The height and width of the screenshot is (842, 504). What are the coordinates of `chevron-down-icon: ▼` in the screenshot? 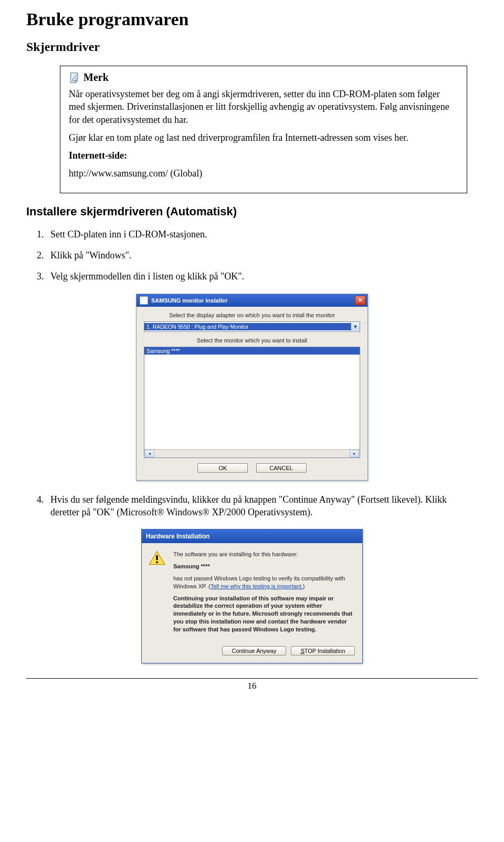 It's located at (355, 327).